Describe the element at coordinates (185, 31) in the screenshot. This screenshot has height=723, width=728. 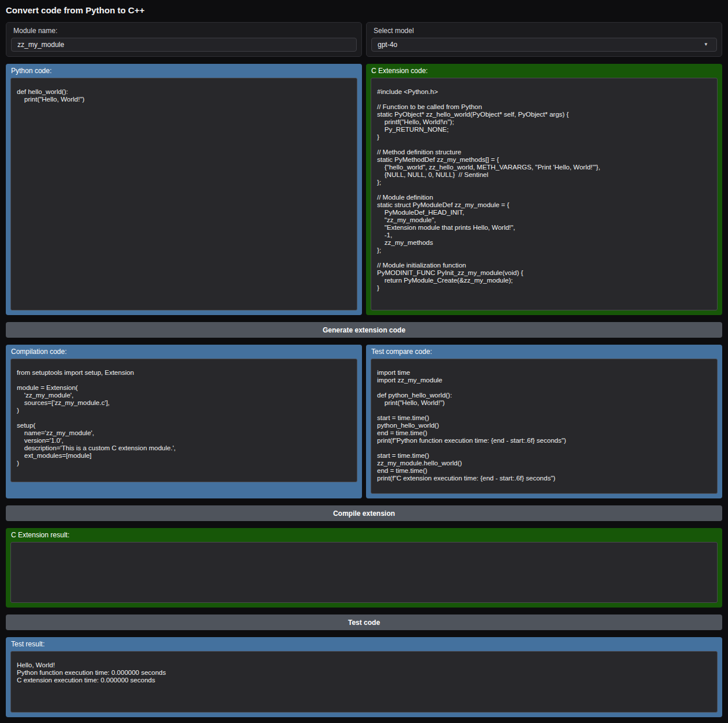
I see `module-name-label: Module name:` at that location.